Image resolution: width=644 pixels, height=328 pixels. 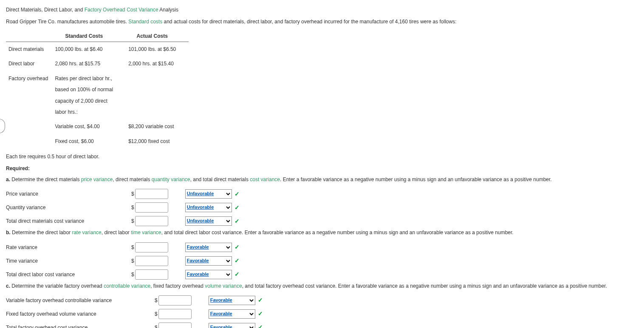 What do you see at coordinates (132, 179) in the screenshot?
I see `qa-t2: , direct materials` at bounding box center [132, 179].